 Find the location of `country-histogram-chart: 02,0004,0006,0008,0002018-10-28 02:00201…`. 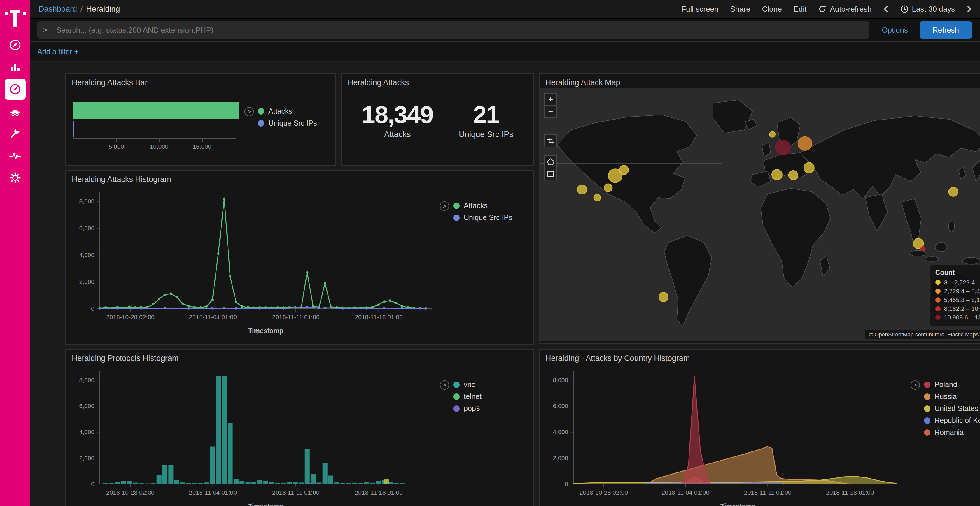

country-histogram-chart: 02,0004,0006,0008,0002018-10-28 02:00201… is located at coordinates (727, 436).